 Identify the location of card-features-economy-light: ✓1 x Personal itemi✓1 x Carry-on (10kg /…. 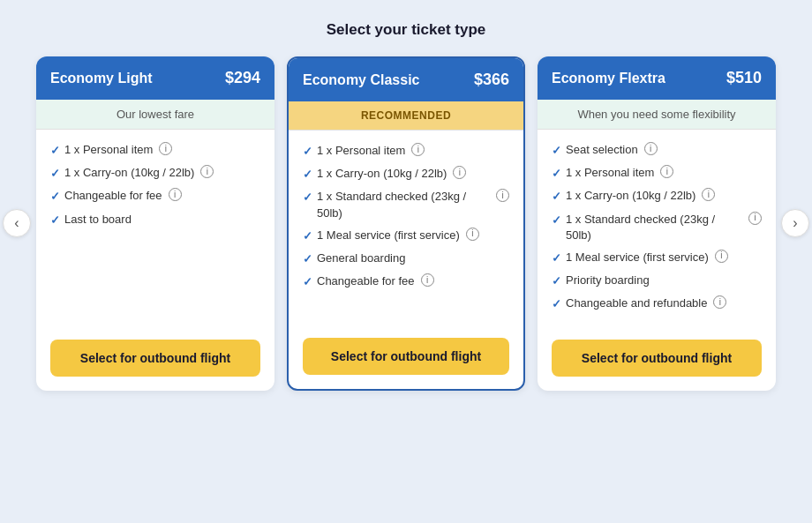
(155, 228).